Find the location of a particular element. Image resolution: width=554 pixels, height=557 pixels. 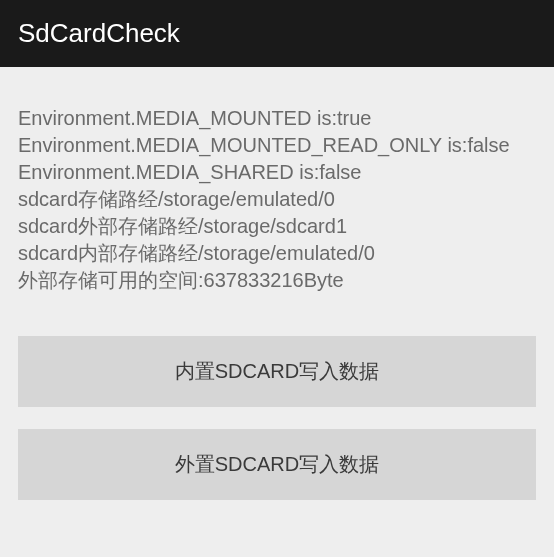

sdcard-internal-path: sdcard内部存储路经/storage/emulated/0 is located at coordinates (277, 254).